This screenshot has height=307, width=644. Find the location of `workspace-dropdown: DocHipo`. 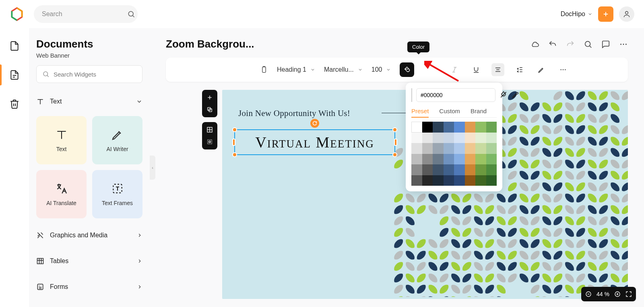

workspace-dropdown: DocHipo is located at coordinates (576, 14).